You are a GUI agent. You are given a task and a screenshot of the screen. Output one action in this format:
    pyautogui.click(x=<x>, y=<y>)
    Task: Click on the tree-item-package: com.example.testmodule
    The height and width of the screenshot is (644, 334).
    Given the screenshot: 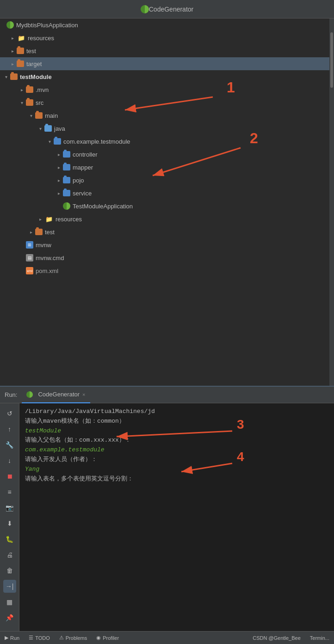 What is the action you would take?
    pyautogui.click(x=167, y=141)
    